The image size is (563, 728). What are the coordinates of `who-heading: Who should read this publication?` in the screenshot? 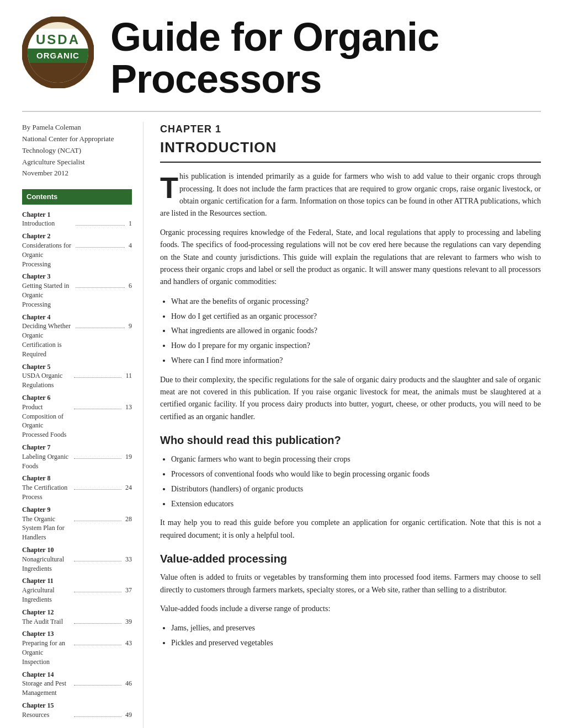 It's located at (350, 440).